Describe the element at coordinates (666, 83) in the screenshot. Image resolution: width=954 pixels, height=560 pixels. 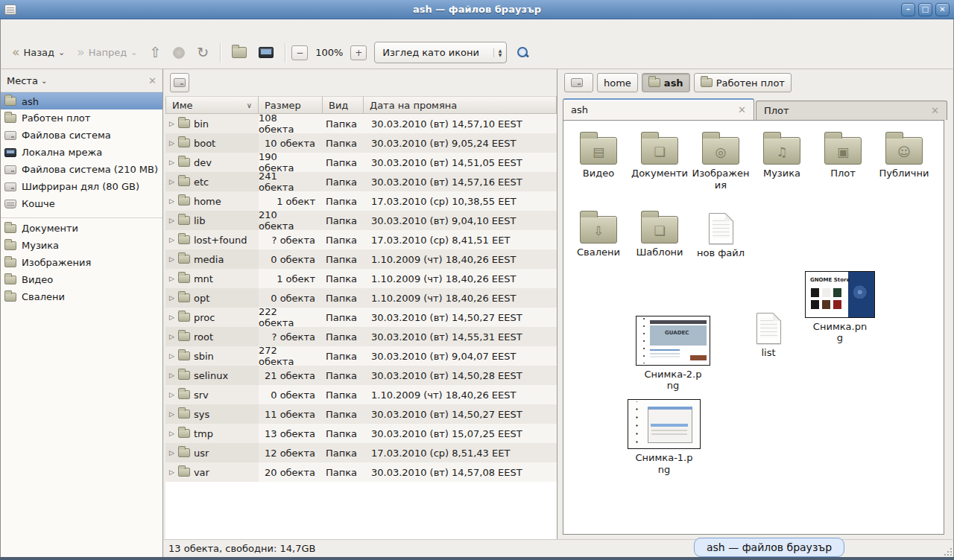
I see `pathbar-button: ash` at that location.